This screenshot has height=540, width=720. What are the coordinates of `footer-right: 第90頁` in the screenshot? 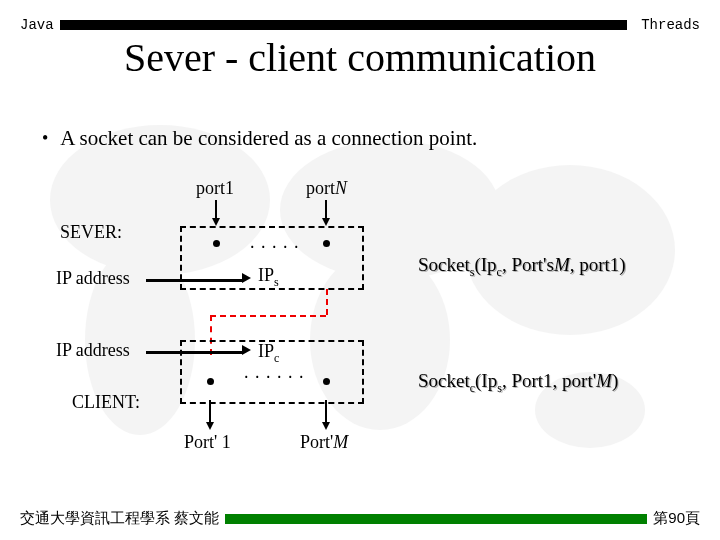 It's located at (676, 518).